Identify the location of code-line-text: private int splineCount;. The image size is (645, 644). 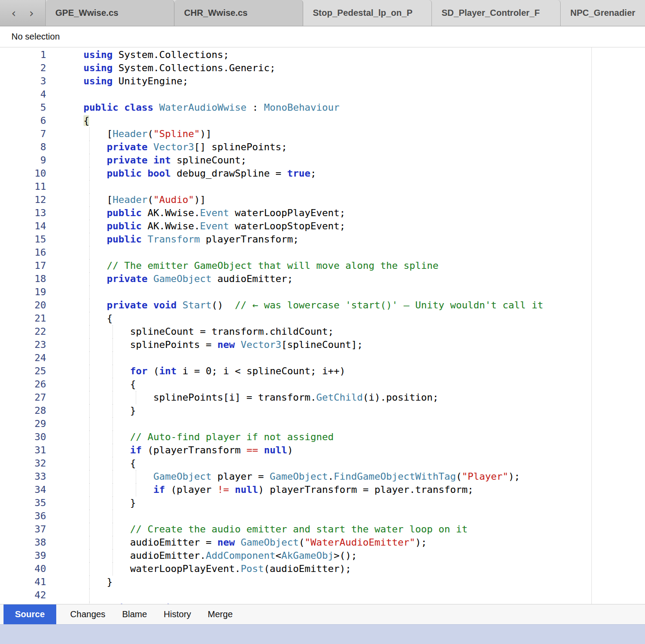
(322, 160).